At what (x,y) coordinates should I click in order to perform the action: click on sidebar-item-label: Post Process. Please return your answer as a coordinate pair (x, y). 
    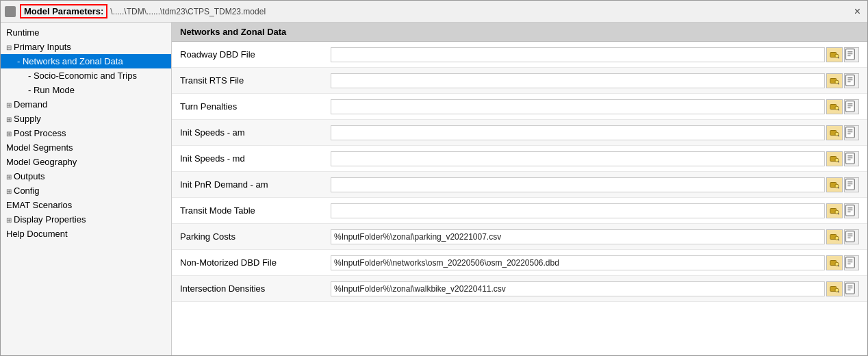
    Looking at the image, I should click on (40, 133).